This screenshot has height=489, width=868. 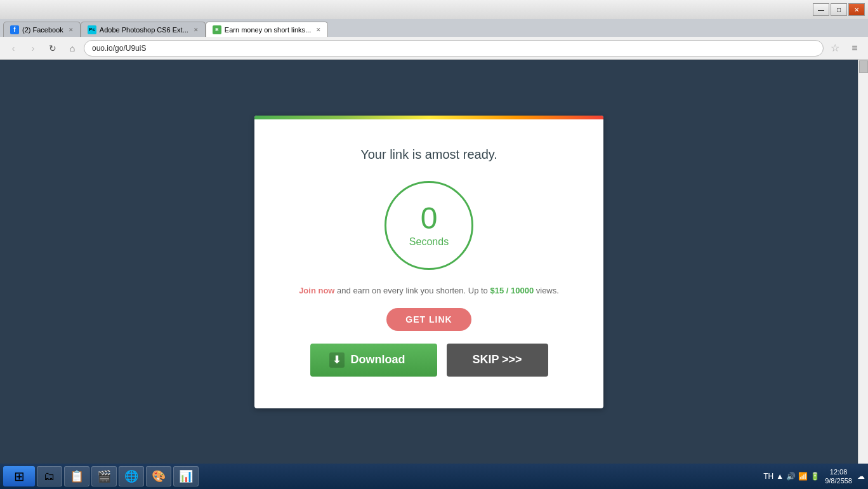 I want to click on tab-earnmoney-close: ✕, so click(x=319, y=30).